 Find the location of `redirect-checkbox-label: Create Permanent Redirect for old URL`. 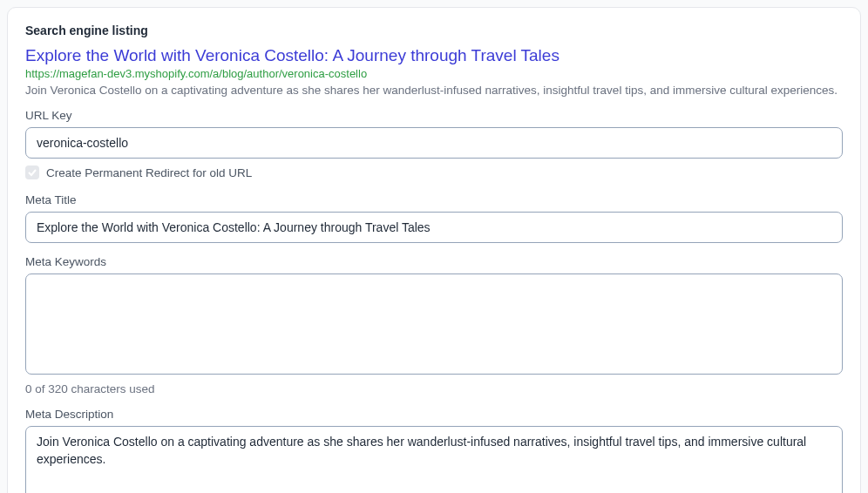

redirect-checkbox-label: Create Permanent Redirect for old URL is located at coordinates (149, 172).